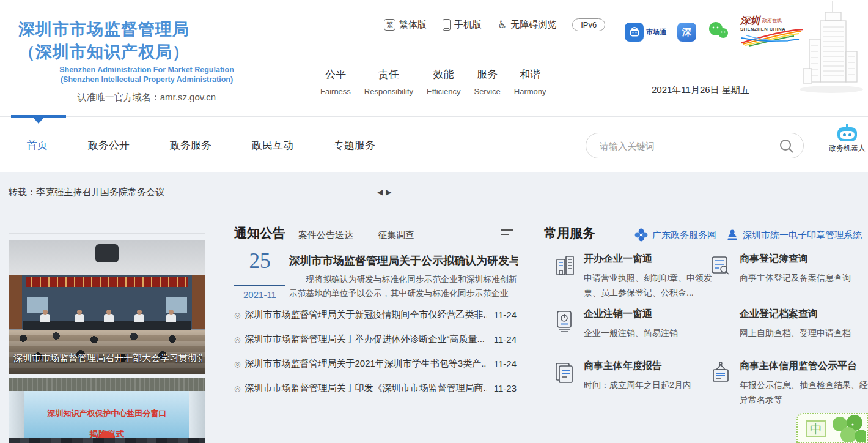 This screenshot has height=443, width=868. Describe the element at coordinates (336, 82) in the screenshot. I see `value-item: 公平Fairness` at that location.